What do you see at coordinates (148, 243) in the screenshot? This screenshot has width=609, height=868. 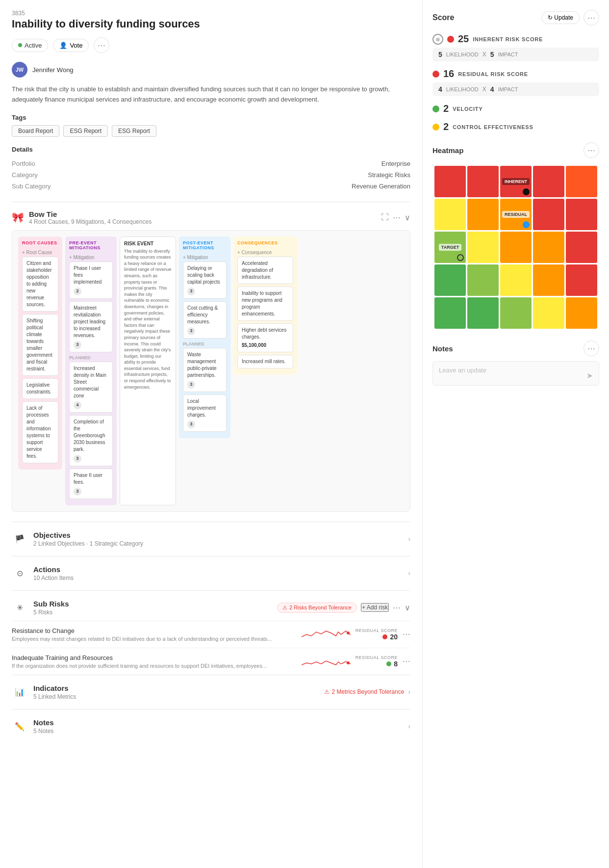 I see `risk-event-title: RISK EVENT` at bounding box center [148, 243].